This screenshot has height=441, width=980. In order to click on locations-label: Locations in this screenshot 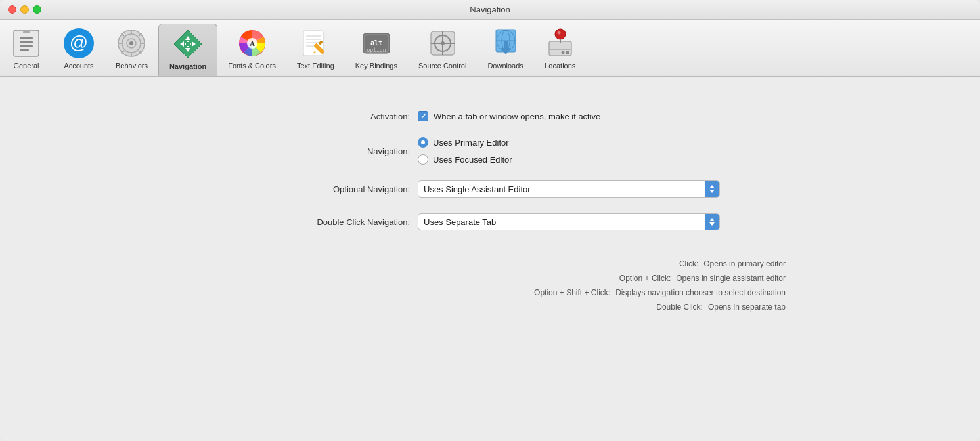, I will do `click(560, 66)`.